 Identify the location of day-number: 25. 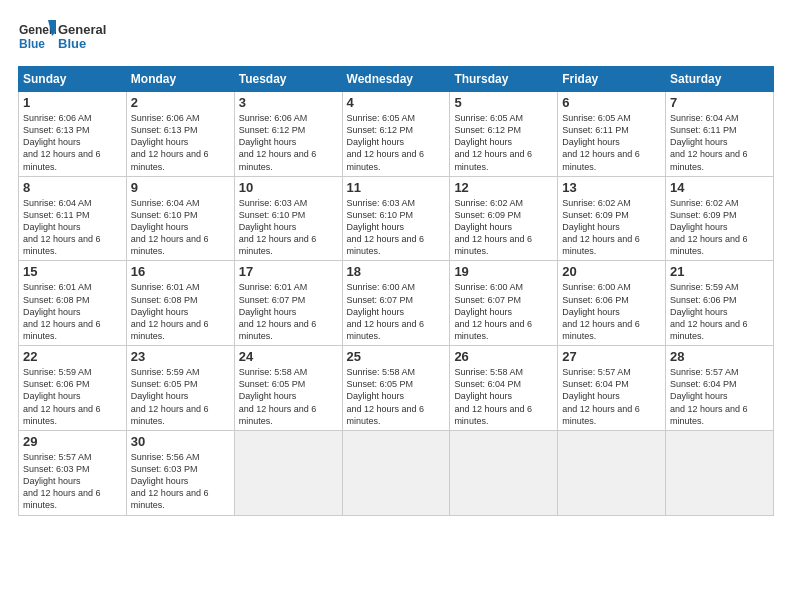
(396, 356).